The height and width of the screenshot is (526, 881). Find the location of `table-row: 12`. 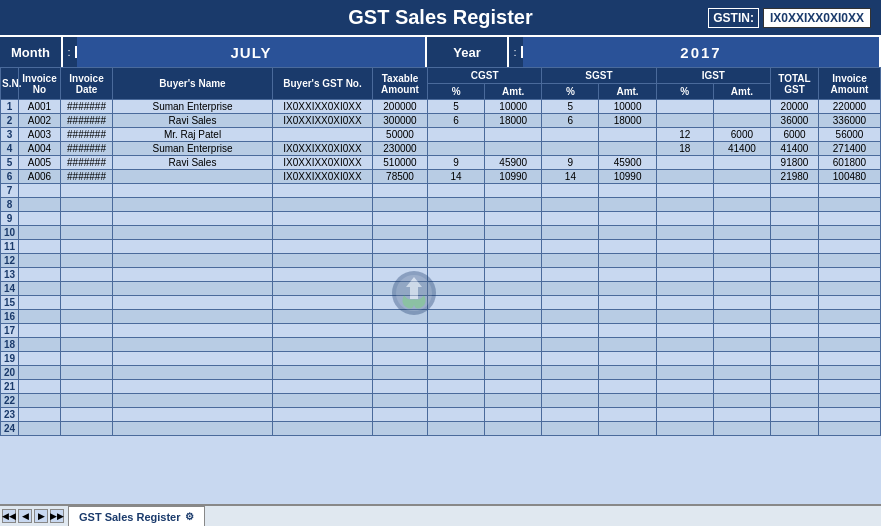

table-row: 12 is located at coordinates (441, 261).